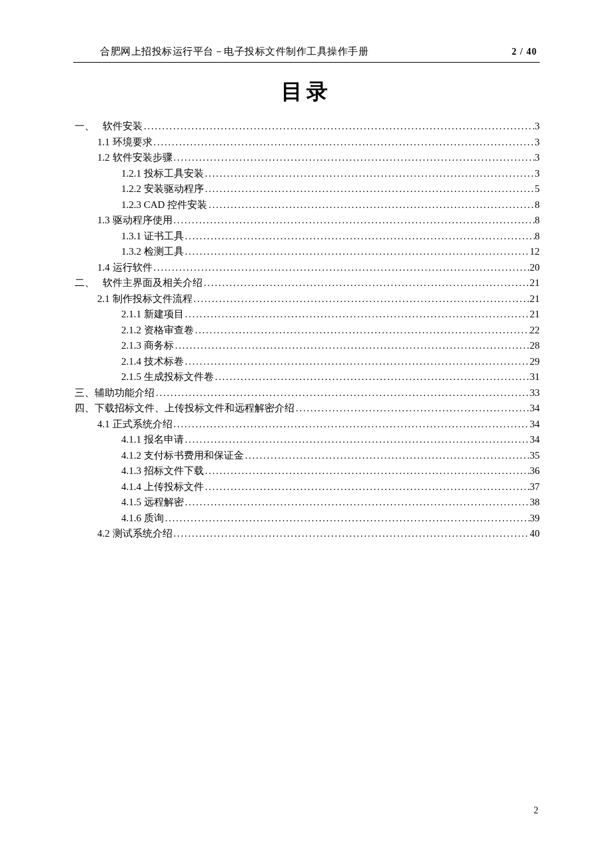  Describe the element at coordinates (306, 283) in the screenshot. I see `toc-entry: 二、软件主界面及相关介绍21` at that location.